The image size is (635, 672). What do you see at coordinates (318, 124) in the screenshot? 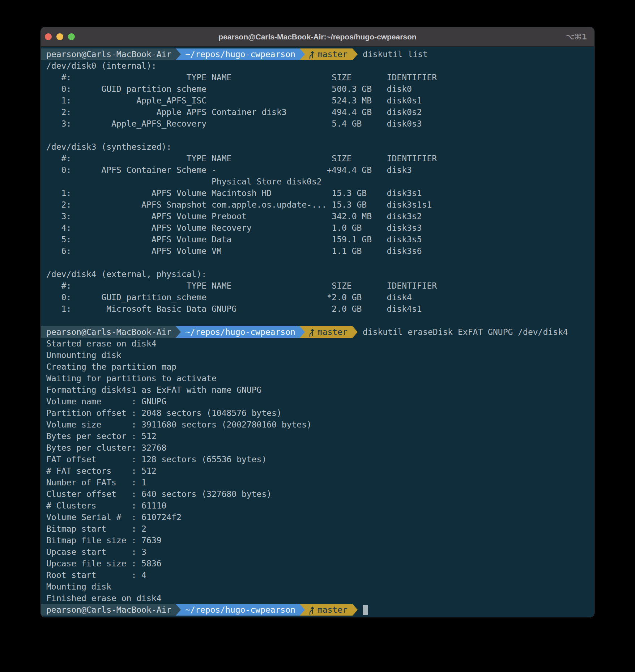
I see `terminal-output-line: 3: Apple_APFS_Recovery 5.4 GB disk0s3` at bounding box center [318, 124].